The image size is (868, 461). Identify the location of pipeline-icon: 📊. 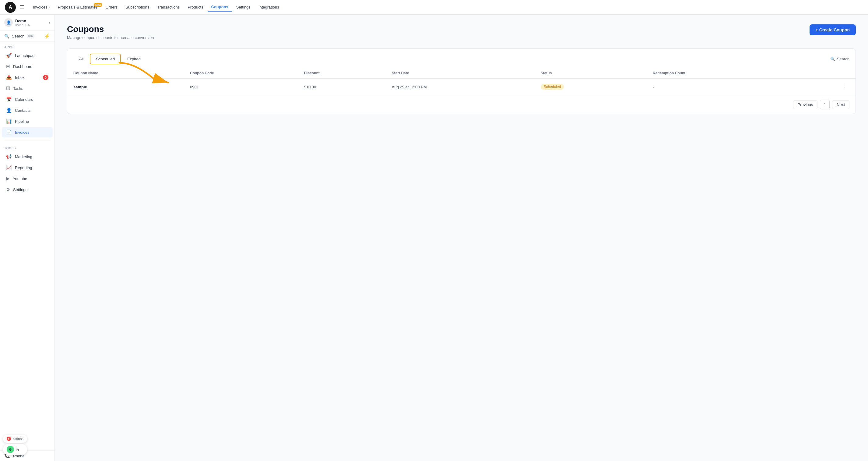
(9, 121).